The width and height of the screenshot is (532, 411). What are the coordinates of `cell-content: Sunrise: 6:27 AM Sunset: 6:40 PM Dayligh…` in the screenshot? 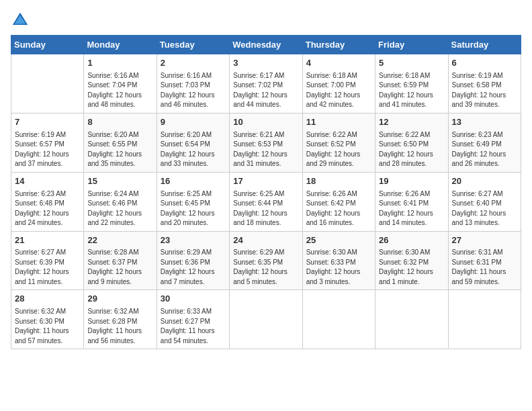 It's located at (485, 209).